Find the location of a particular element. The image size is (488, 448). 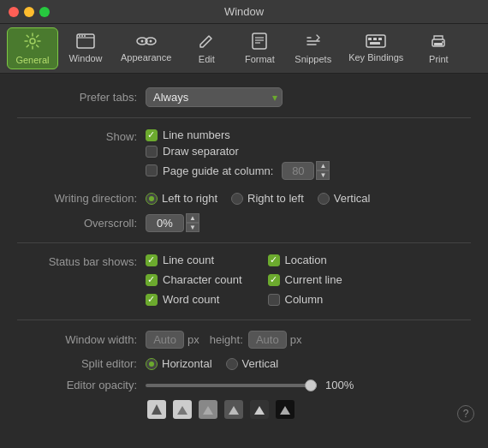

rtl-option: Right to left is located at coordinates (267, 199).